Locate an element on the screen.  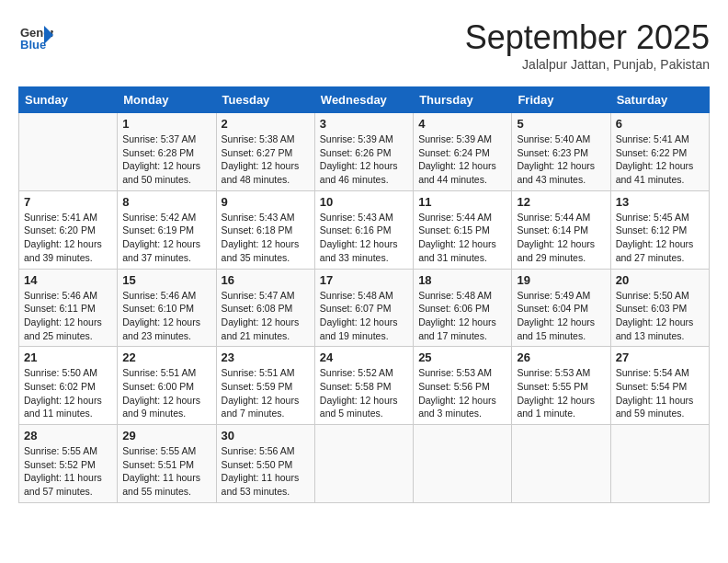
calendar-cell: 7Sunrise: 5:41 AM Sunset: 6:20 PM Daylig… is located at coordinates (68, 230).